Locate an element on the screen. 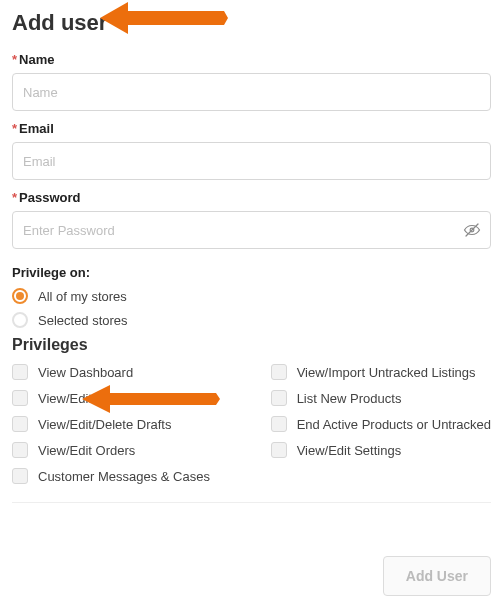  checkbox-label: Customer Messages & Cases is located at coordinates (124, 476).